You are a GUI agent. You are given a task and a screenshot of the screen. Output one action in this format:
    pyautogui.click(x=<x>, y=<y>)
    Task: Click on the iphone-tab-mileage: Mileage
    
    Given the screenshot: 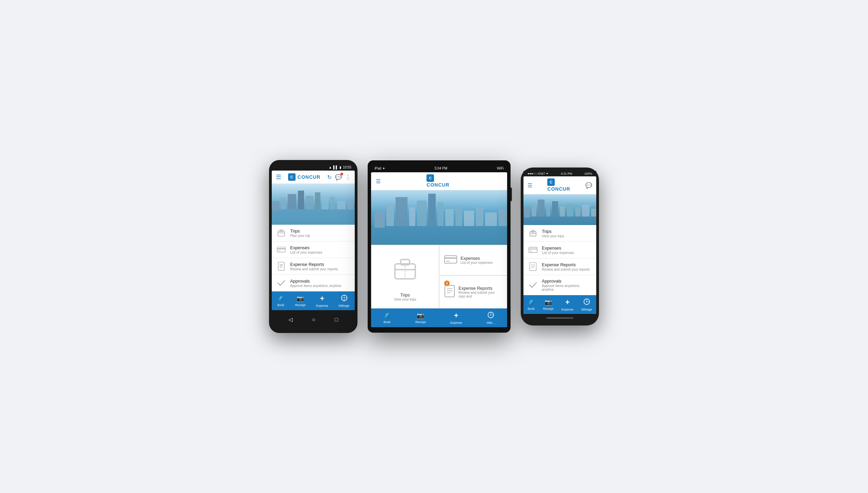 What is the action you would take?
    pyautogui.click(x=587, y=305)
    